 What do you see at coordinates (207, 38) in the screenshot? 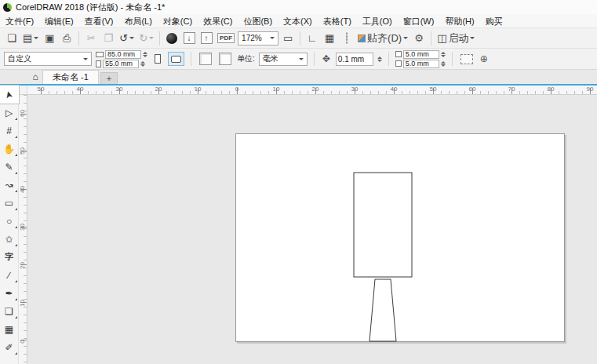
I see `export-icon: ↑` at bounding box center [207, 38].